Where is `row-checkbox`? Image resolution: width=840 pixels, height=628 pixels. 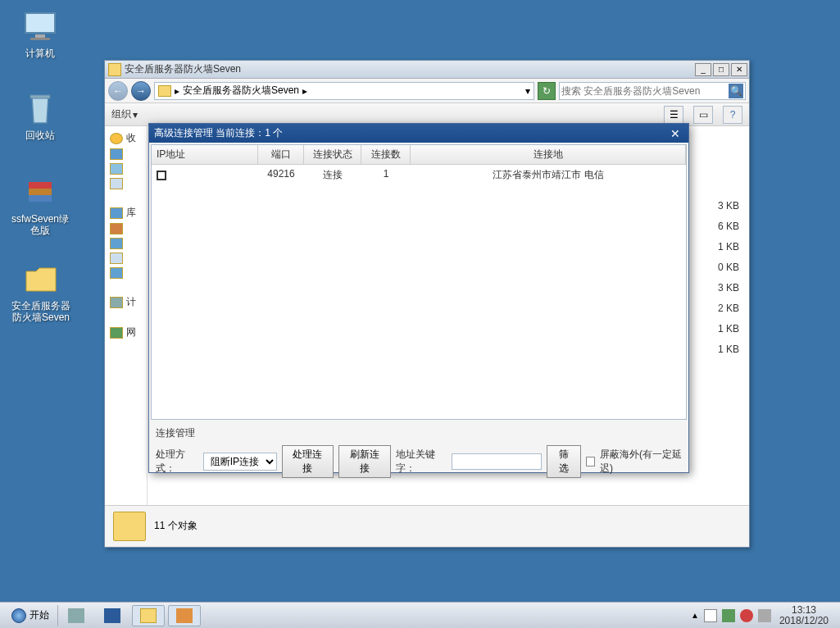
row-checkbox is located at coordinates (161, 175).